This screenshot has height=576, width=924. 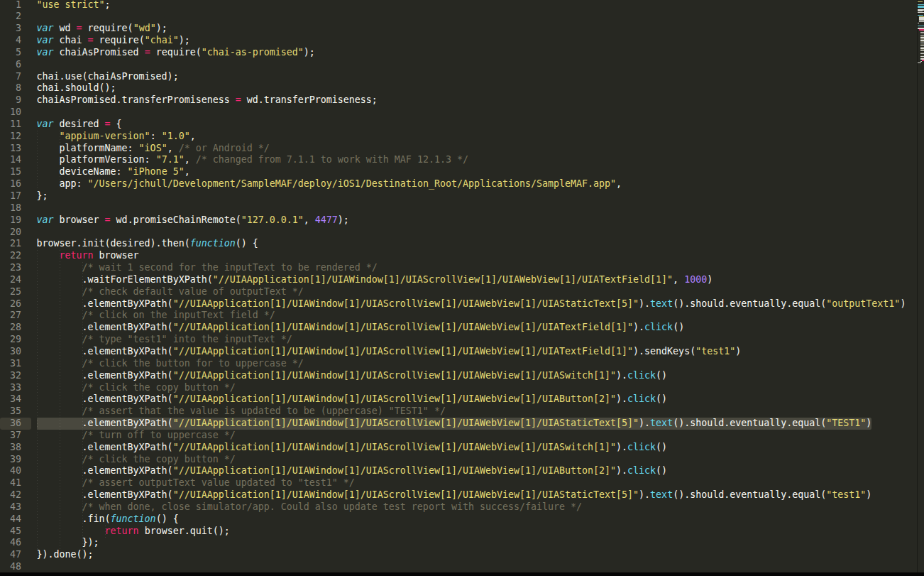 I want to click on code-line: 46 });, so click(x=462, y=543).